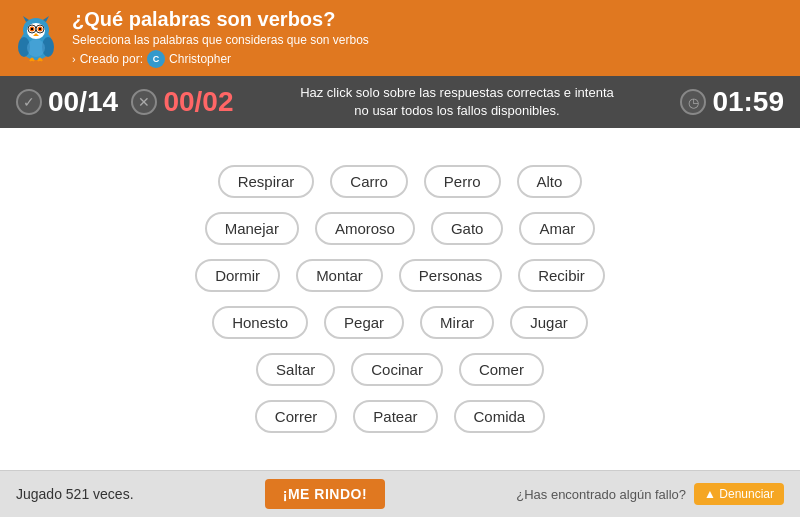  Describe the element at coordinates (400, 416) in the screenshot. I see `word-row-5: CorrerPatearComida` at that location.